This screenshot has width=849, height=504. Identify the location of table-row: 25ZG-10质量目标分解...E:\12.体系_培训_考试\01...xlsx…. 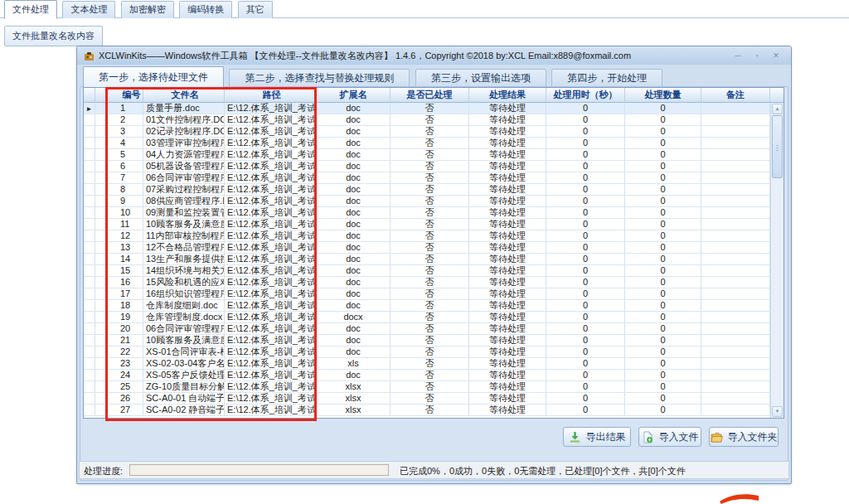
(434, 387).